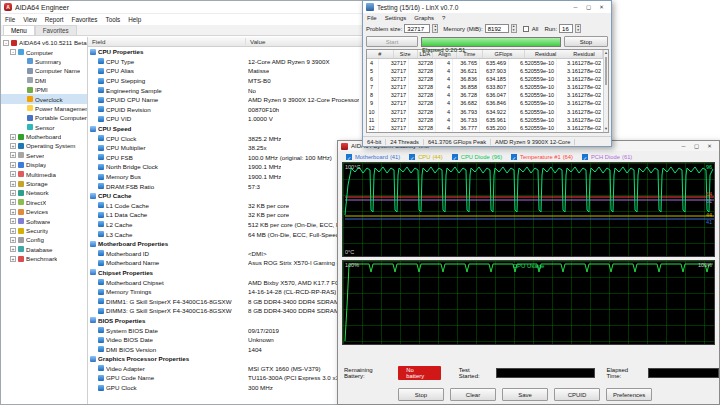 The image size is (720, 405). I want to click on tree-item: DMI, so click(44, 80).